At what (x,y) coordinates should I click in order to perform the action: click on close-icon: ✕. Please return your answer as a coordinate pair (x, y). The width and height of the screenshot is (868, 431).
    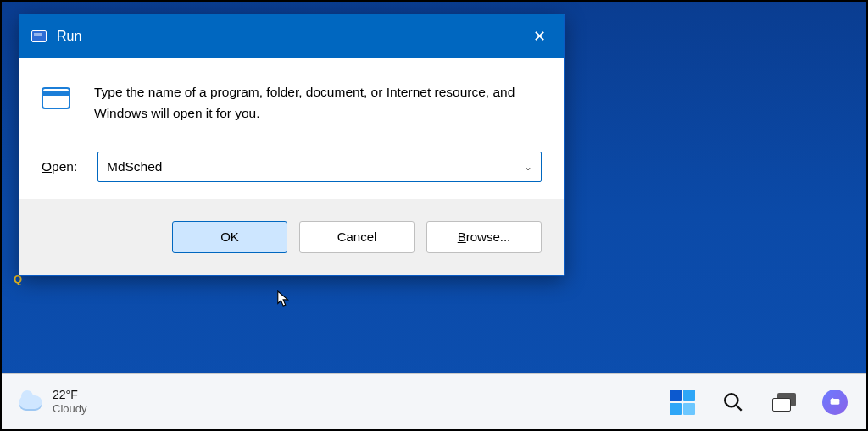
    Looking at the image, I should click on (539, 36).